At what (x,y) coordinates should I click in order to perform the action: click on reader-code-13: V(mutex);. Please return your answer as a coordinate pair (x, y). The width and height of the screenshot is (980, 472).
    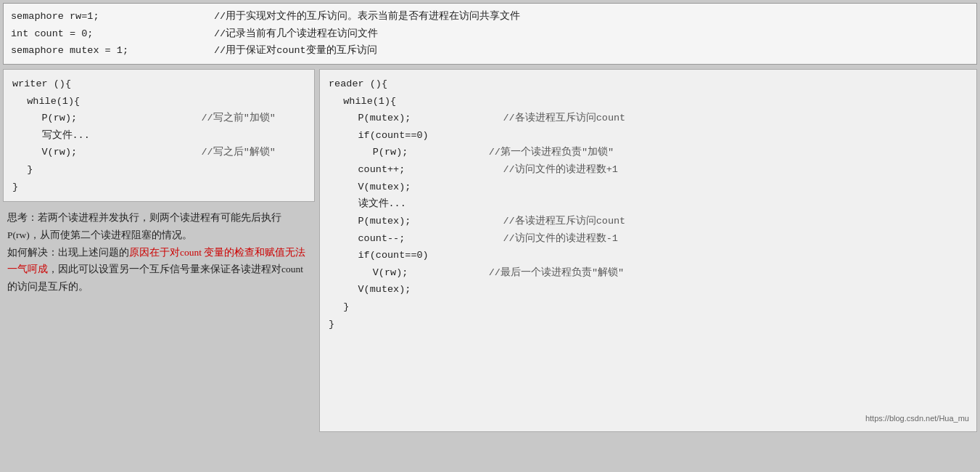
    Looking at the image, I should click on (384, 290).